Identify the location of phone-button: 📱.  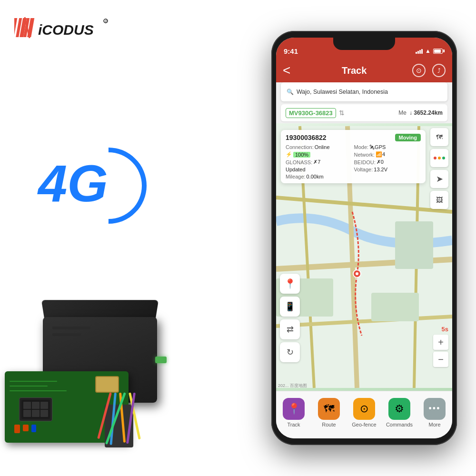
(290, 307).